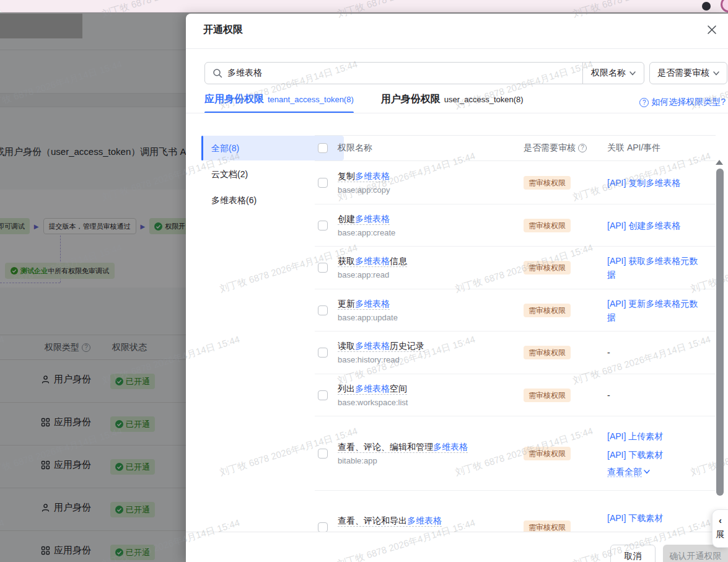 This screenshot has height=562, width=728. I want to click on api-link: [API] 创建多维表格, so click(657, 226).